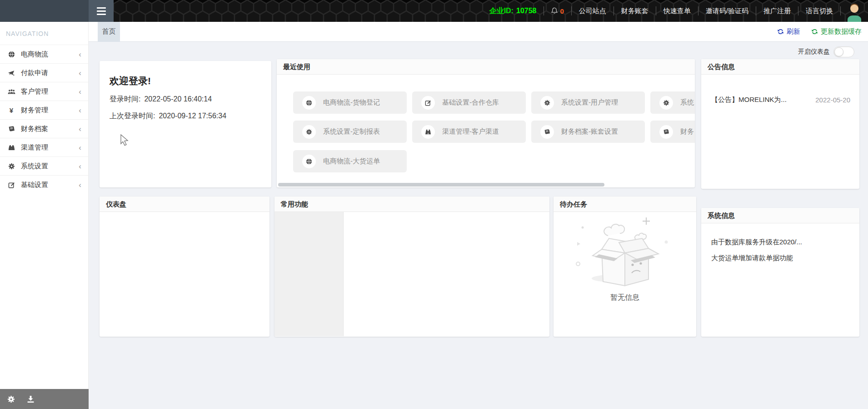  What do you see at coordinates (687, 132) in the screenshot?
I see `recent-item-label: 财务` at bounding box center [687, 132].